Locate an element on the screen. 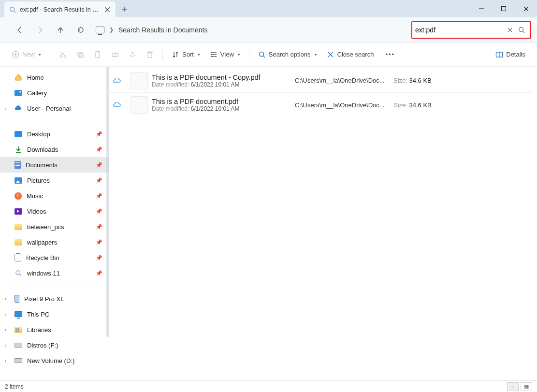 This screenshot has width=537, height=392. disk-icon is located at coordinates (18, 345).